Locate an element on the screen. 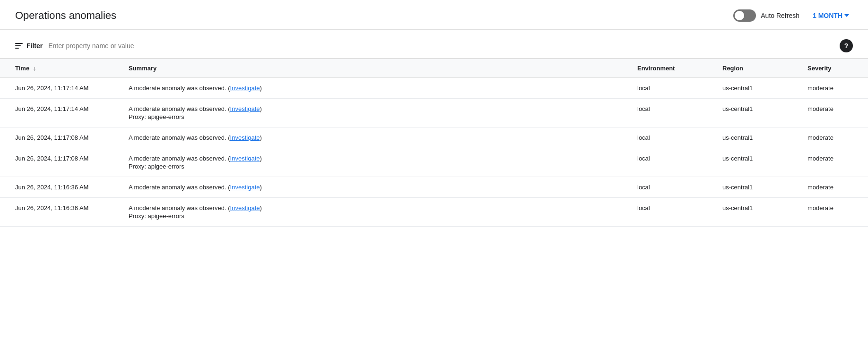 The width and height of the screenshot is (868, 356). filter-icon is located at coordinates (19, 46).